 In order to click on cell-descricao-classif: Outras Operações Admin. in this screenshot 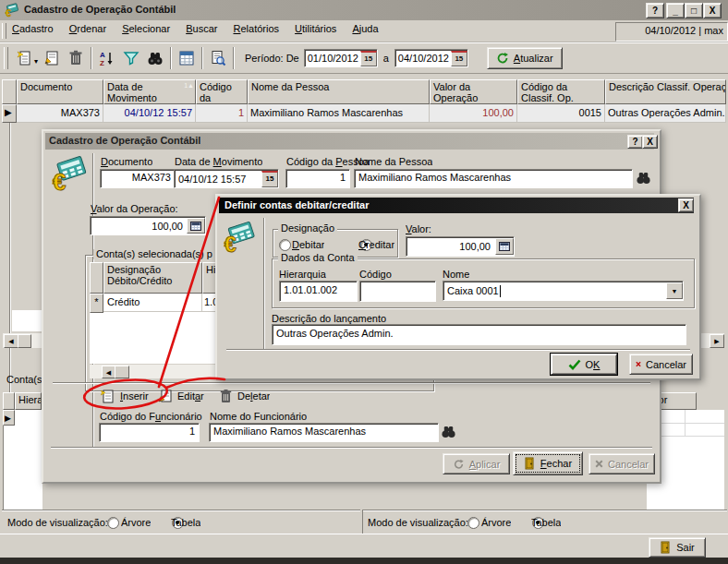, I will do `click(665, 114)`.